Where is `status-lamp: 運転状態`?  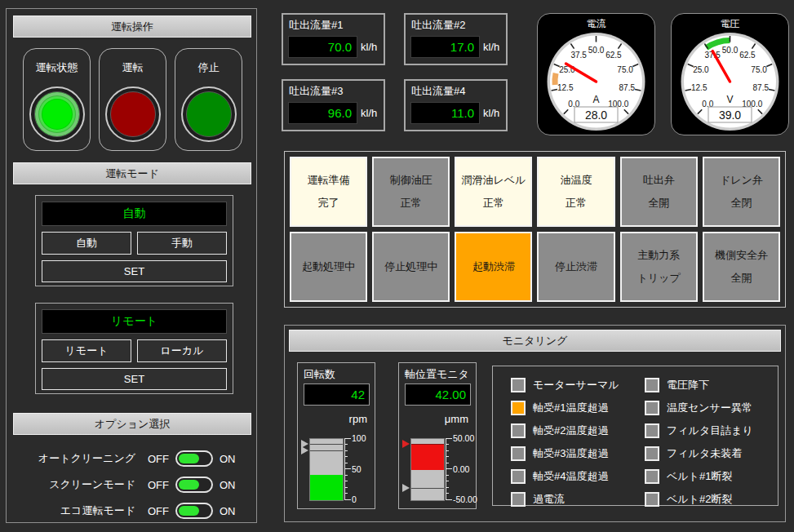 status-lamp: 運転状態 is located at coordinates (57, 100).